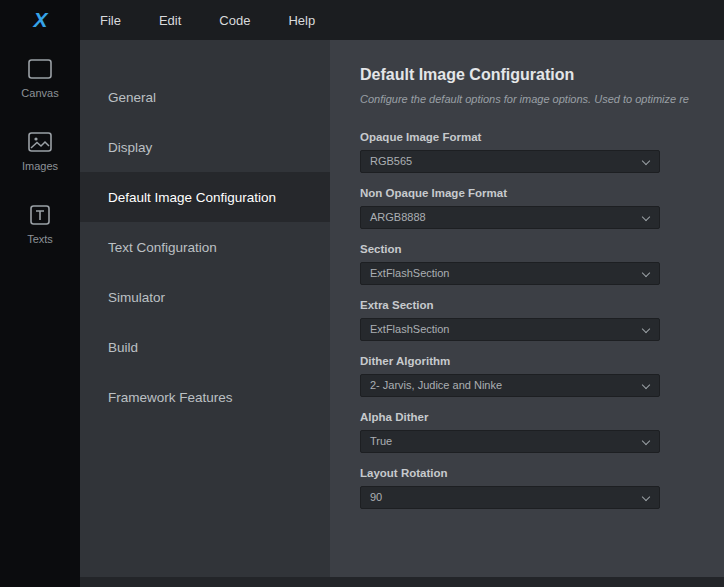 This screenshot has height=587, width=724. What do you see at coordinates (510, 386) in the screenshot?
I see `dither-algorithm-select: 2- Jarvis, Judice and Ninke` at bounding box center [510, 386].